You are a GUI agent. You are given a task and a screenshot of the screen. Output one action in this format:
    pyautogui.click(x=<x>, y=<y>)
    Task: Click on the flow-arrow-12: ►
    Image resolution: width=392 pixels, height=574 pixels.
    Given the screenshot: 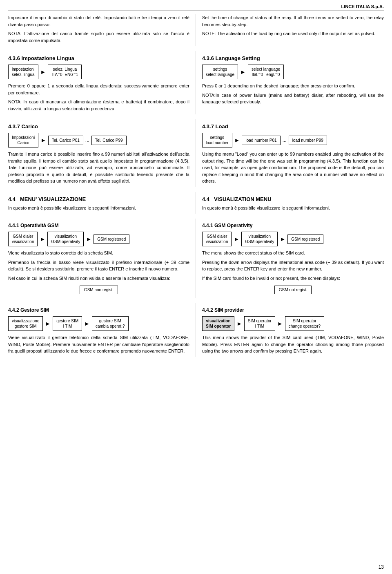 What is the action you would take?
    pyautogui.click(x=280, y=324)
    